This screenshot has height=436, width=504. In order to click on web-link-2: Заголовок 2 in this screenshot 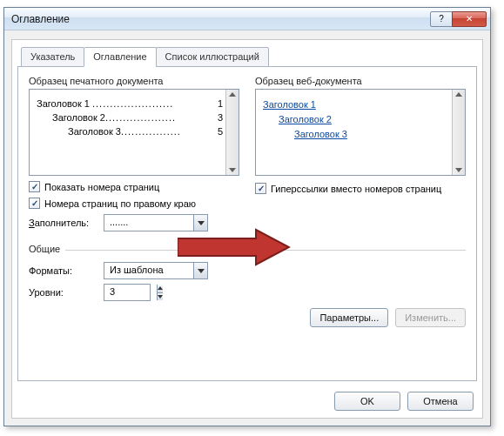, I will do `click(364, 119)`.